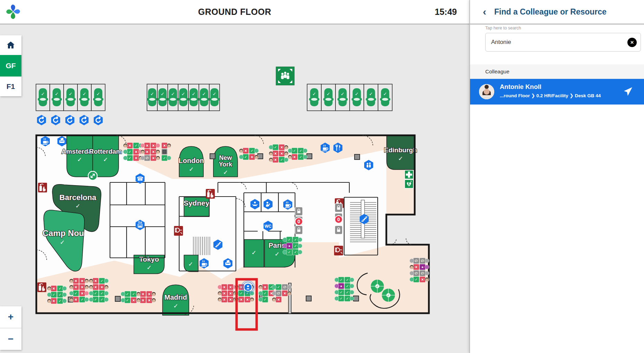 This screenshot has height=353, width=644. I want to click on navigate-icon, so click(628, 92).